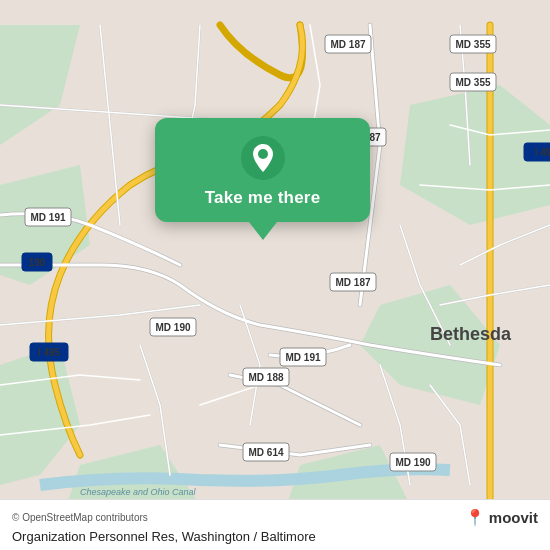 This screenshot has width=550, height=550. Describe the element at coordinates (502, 518) in the screenshot. I see `moovit-logo: 📍 moovit` at that location.